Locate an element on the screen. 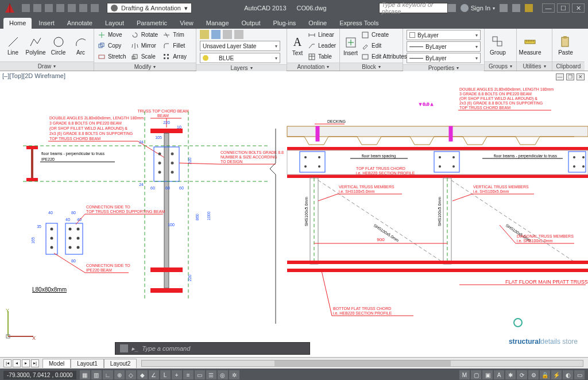 This screenshot has height=380, width=588. snapmode-toggle: ▦ is located at coordinates (85, 375).